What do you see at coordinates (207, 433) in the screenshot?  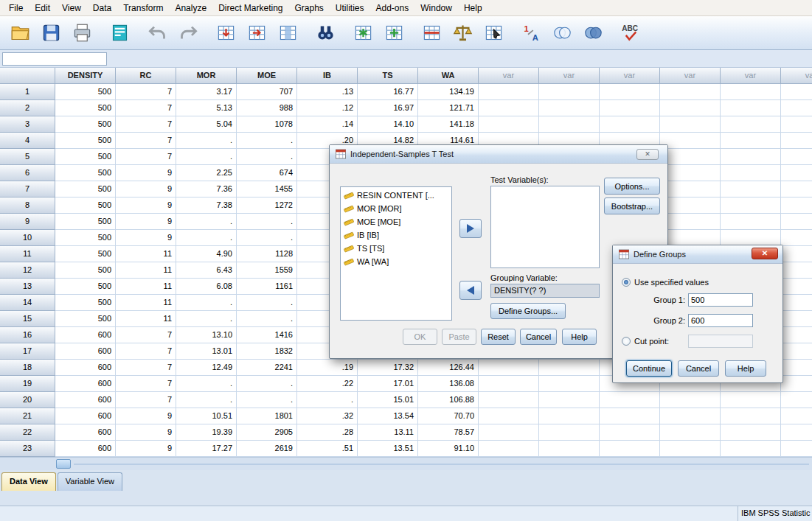 I see `cell: 19.39` at bounding box center [207, 433].